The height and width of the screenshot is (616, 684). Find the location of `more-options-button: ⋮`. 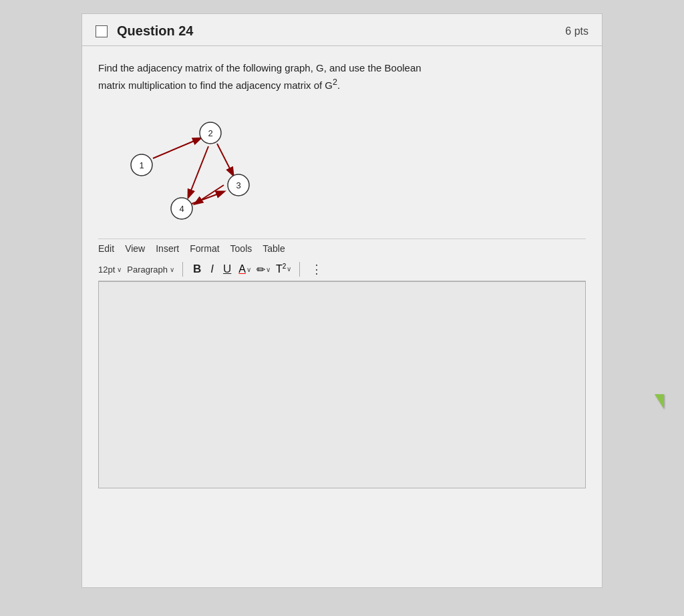

more-options-button: ⋮ is located at coordinates (317, 269).